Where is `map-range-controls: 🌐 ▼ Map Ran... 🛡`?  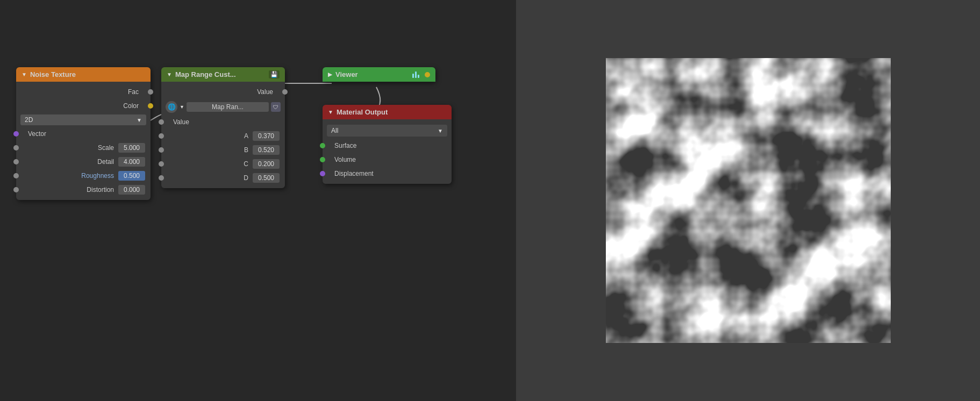
map-range-controls: 🌐 ▼ Map Ran... 🛡 is located at coordinates (223, 107).